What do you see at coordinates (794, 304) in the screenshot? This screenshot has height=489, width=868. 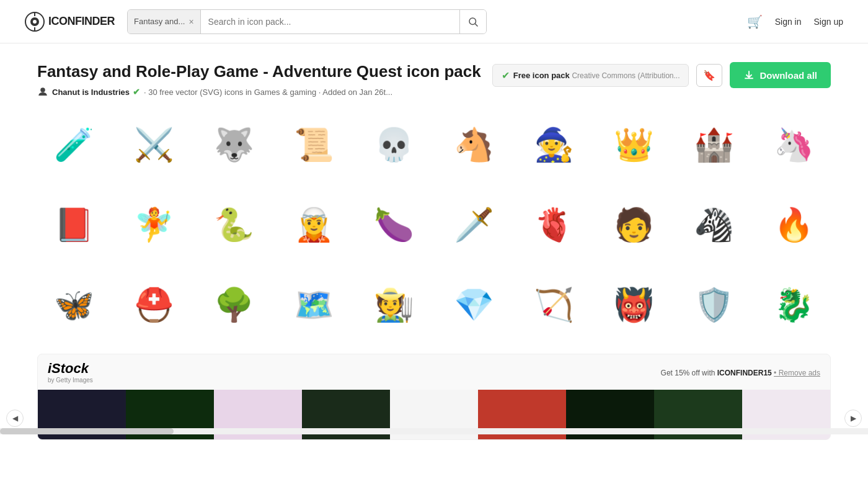 I see `icon-cell-dragon: 🐉` at bounding box center [794, 304].